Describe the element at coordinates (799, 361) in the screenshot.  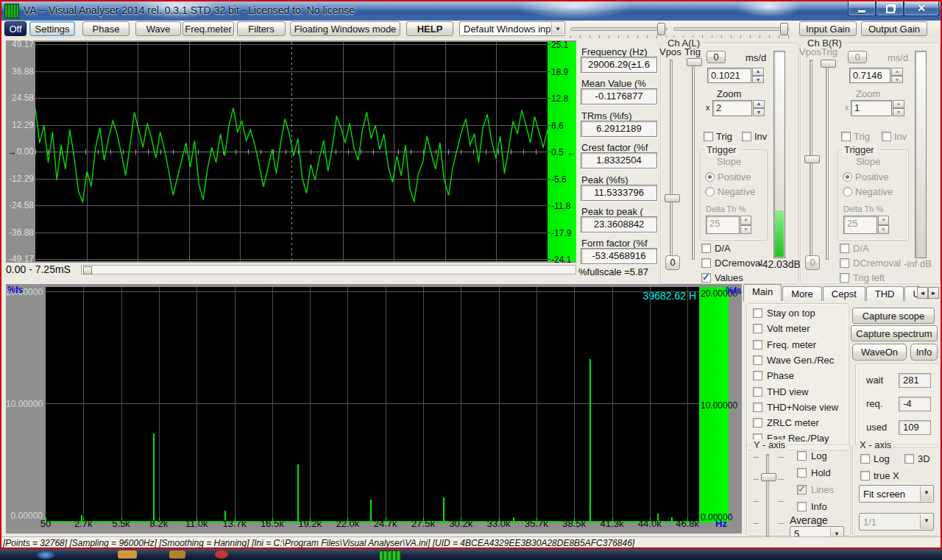
I see `checkbox-row: Wave Gen./Rec` at that location.